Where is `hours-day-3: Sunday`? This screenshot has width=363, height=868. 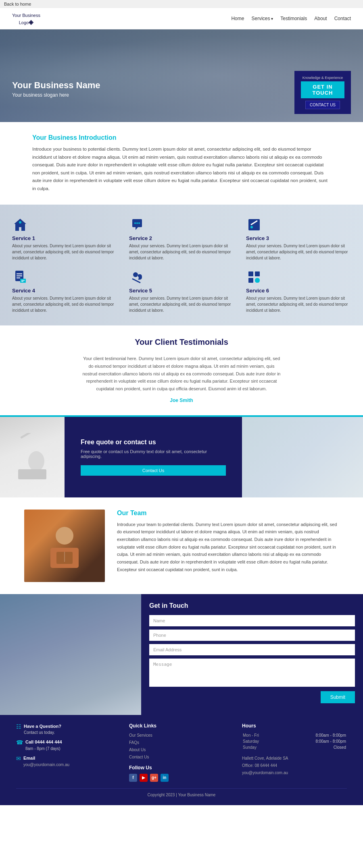
hours-day-3: Sunday is located at coordinates (261, 748).